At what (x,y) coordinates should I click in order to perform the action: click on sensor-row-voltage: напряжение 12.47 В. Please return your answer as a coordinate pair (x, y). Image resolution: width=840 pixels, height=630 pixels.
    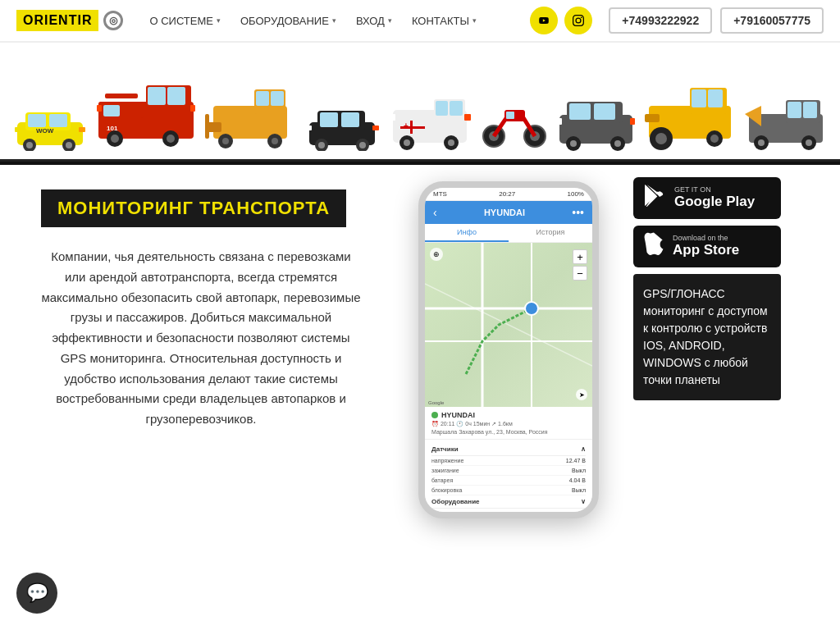
    Looking at the image, I should click on (509, 461).